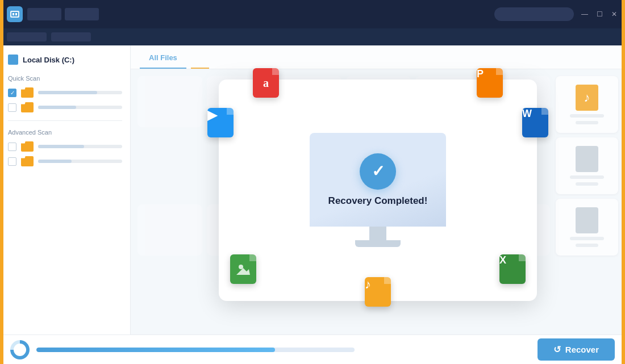 The image size is (625, 364). What do you see at coordinates (512, 269) in the screenshot?
I see `excel-icon: X` at bounding box center [512, 269].